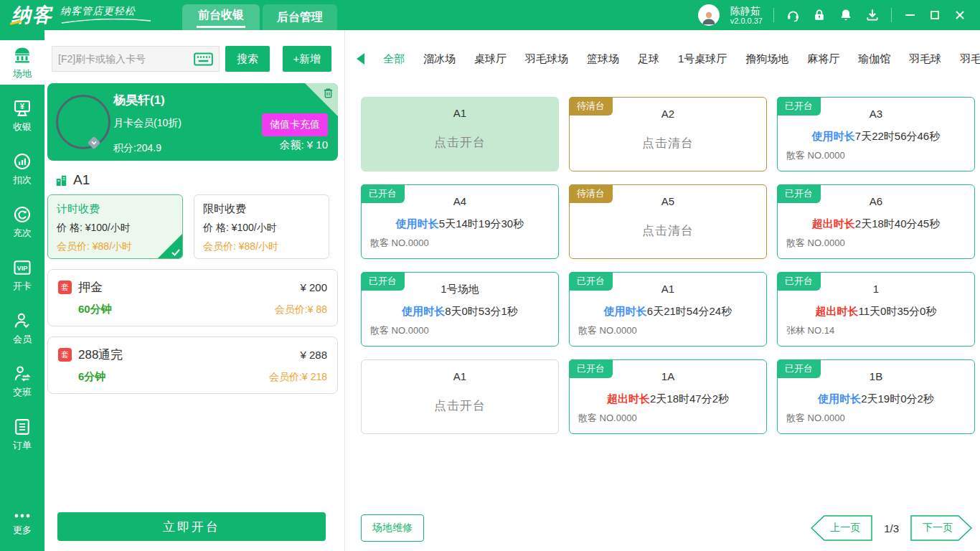  Describe the element at coordinates (192, 310) in the screenshot. I see `package-row: 60分钟 会员价:¥ 88` at that location.